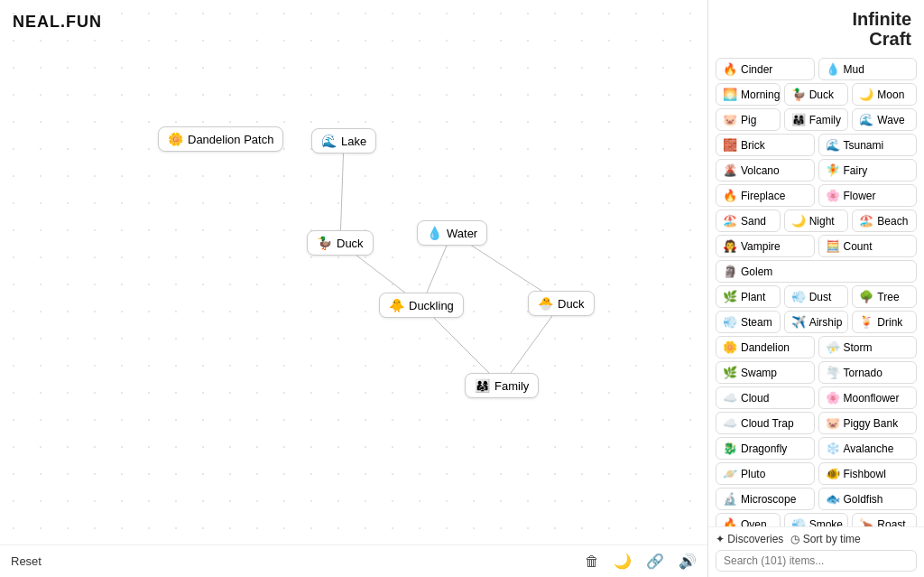 This screenshot has width=924, height=577. Describe the element at coordinates (872, 423) in the screenshot. I see `item-label: Piggy Bank` at that location.